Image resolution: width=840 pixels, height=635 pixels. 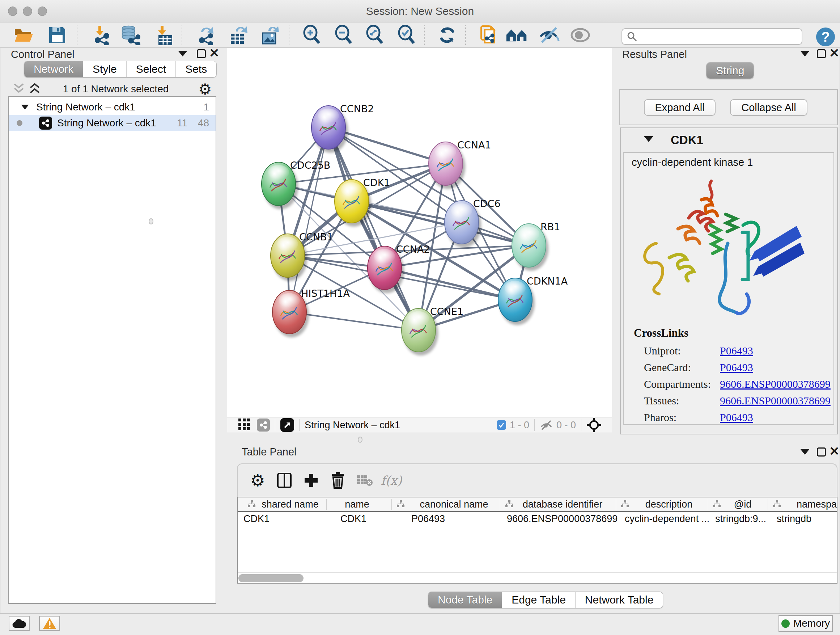 What do you see at coordinates (738, 384) in the screenshot?
I see `crosslink-row: Compartments:9606.ENSP00000378699` at bounding box center [738, 384].